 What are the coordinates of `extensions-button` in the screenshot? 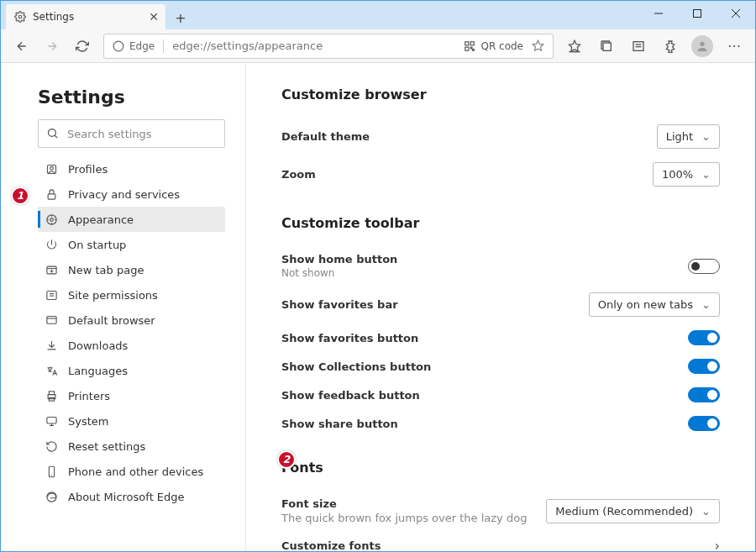 It's located at (670, 46).